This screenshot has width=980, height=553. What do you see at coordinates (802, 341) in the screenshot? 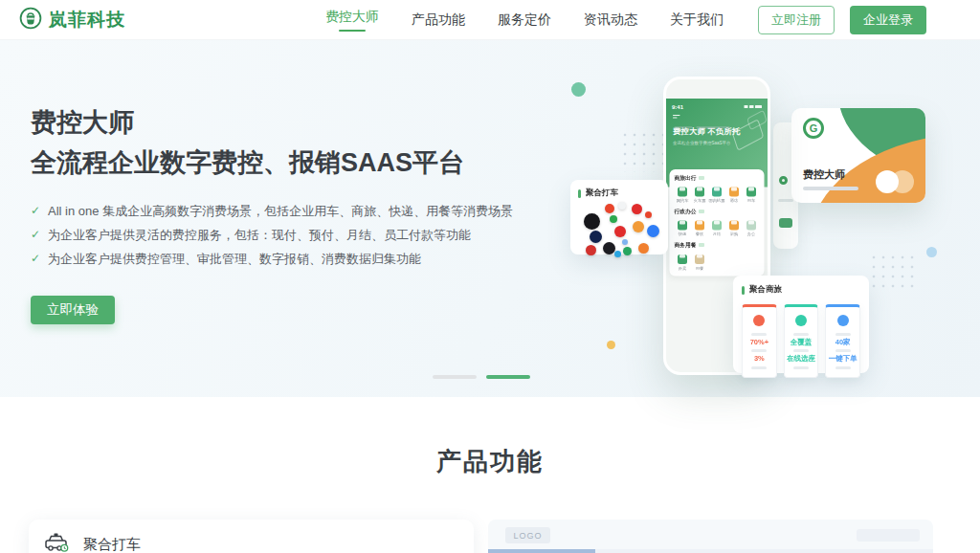
I see `travel-mini-card: 全覆盖在线选座` at bounding box center [802, 341].